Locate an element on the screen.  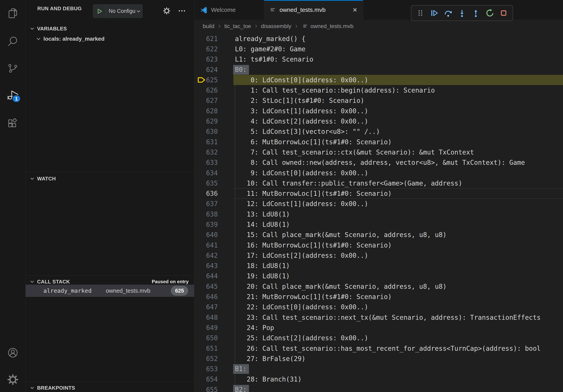
code-line-653: 653B1: is located at coordinates (379, 369).